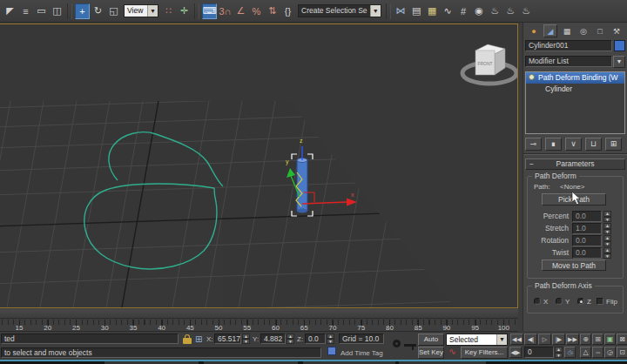  I want to click on time-slider, so click(260, 313).